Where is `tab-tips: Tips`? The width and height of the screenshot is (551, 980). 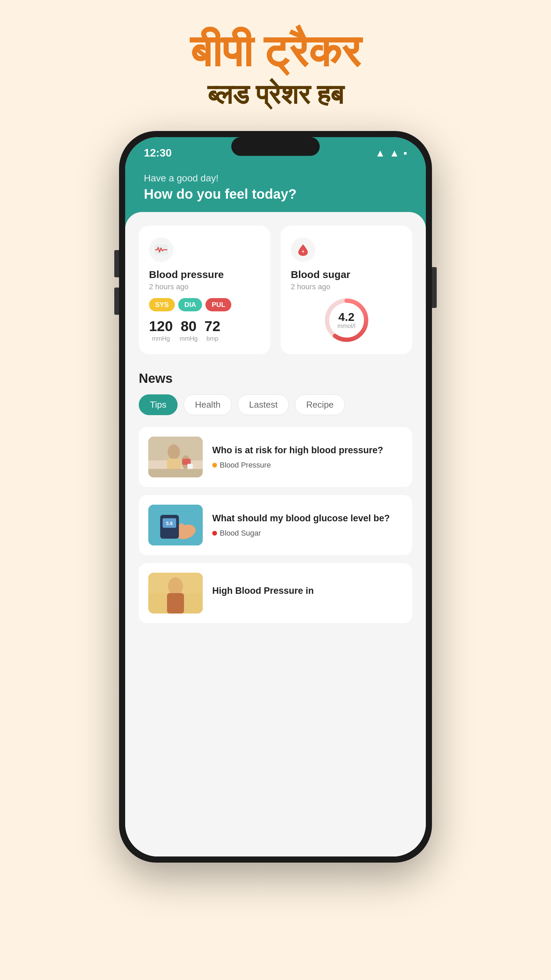
tab-tips: Tips is located at coordinates (158, 405).